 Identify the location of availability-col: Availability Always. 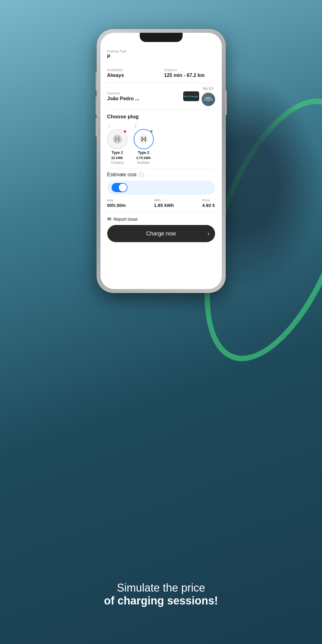
(133, 73).